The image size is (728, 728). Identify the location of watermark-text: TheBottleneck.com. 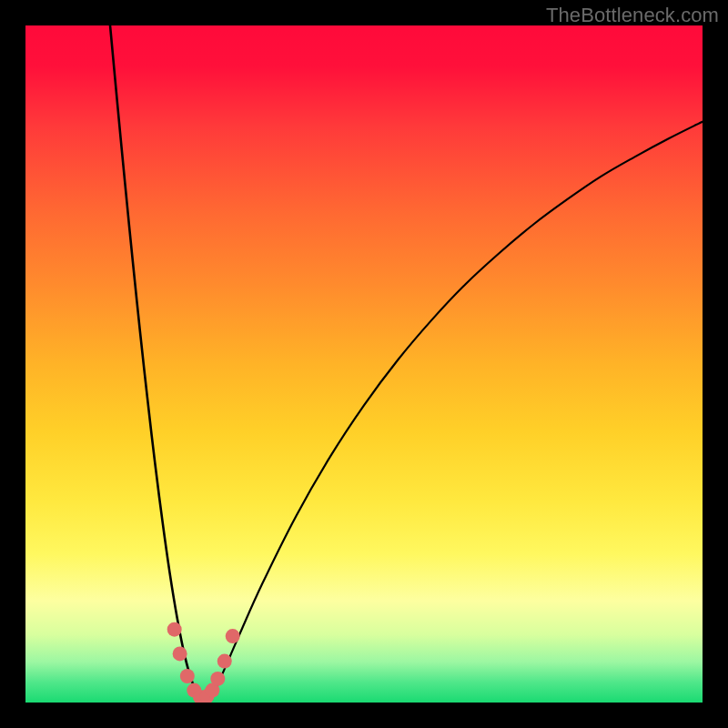
(632, 15).